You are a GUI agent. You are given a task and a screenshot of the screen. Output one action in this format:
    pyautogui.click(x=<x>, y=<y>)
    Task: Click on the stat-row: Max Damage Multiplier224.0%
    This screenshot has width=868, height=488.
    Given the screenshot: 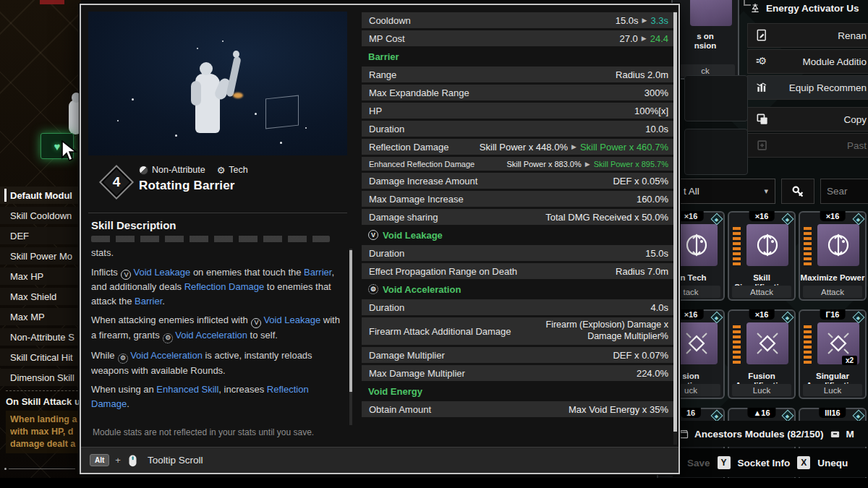 What is the action you would take?
    pyautogui.click(x=519, y=373)
    